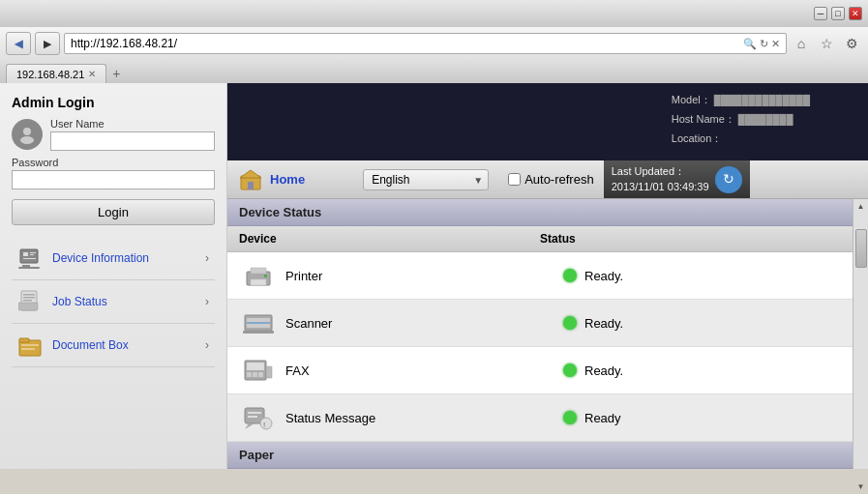 This screenshot has width=868, height=494. I want to click on sidebar-item-job-status: Job Status ›, so click(113, 302).